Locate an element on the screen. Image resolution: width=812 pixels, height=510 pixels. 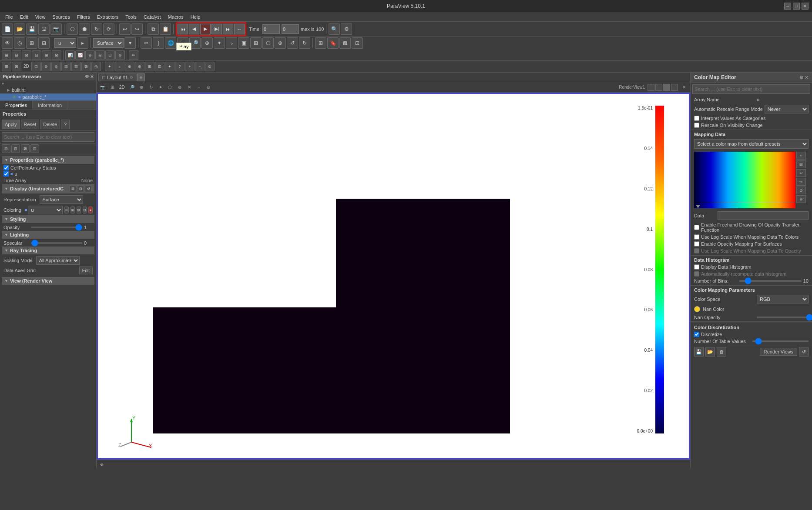
colormap-btn4: ⊡ is located at coordinates (85, 210).